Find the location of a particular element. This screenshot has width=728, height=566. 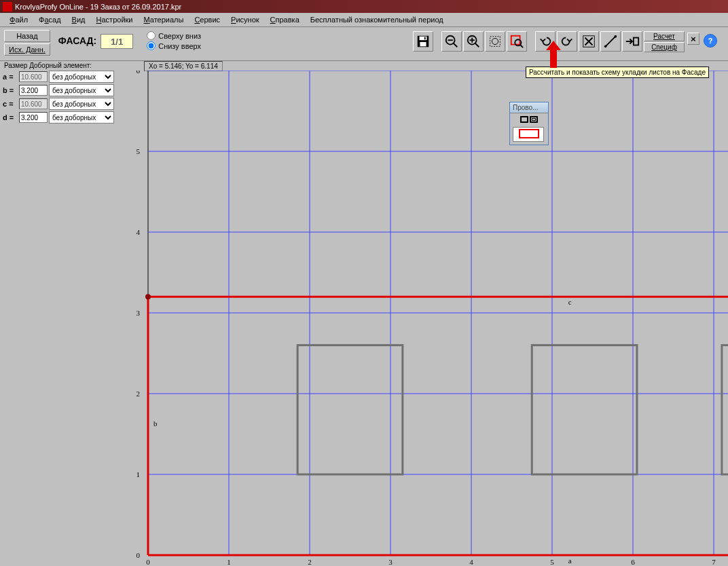

app-icon is located at coordinates (7, 7).